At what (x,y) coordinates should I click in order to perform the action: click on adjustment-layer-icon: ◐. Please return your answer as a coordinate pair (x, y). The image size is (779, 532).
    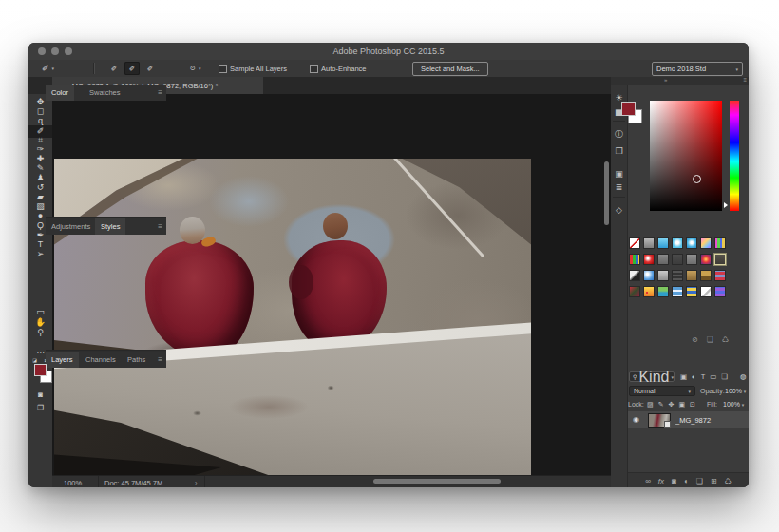
    Looking at the image, I should click on (686, 481).